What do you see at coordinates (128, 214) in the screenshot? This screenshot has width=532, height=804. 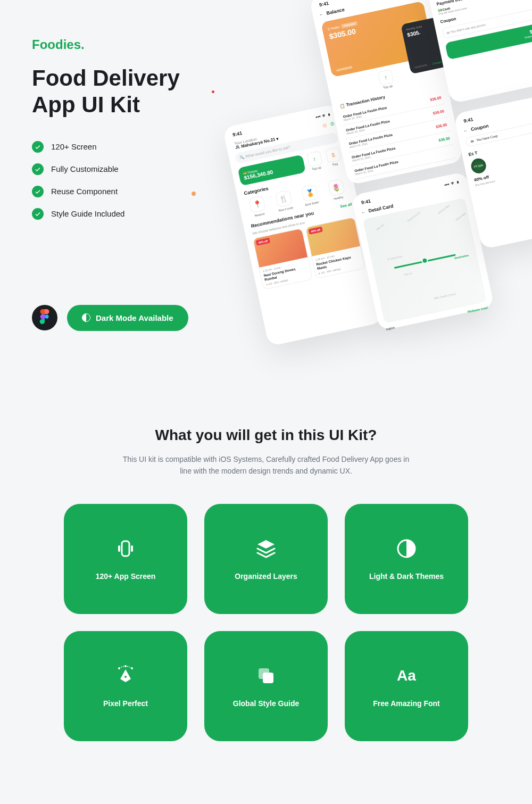 I see `feature-item: Style Guide Included` at bounding box center [128, 214].